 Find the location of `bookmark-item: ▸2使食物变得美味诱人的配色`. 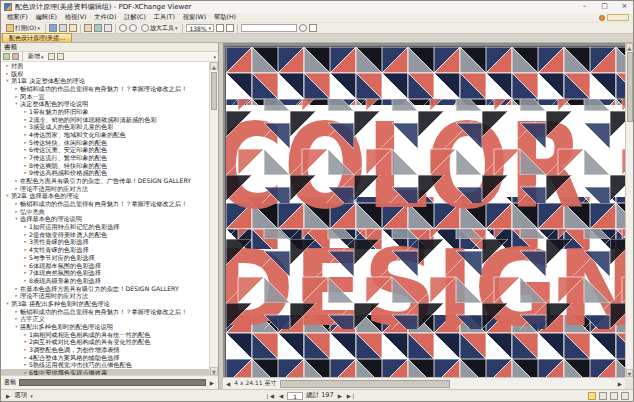

bookmark-item: ▸2使食物变得美味诱人的配色 is located at coordinates (105, 235).